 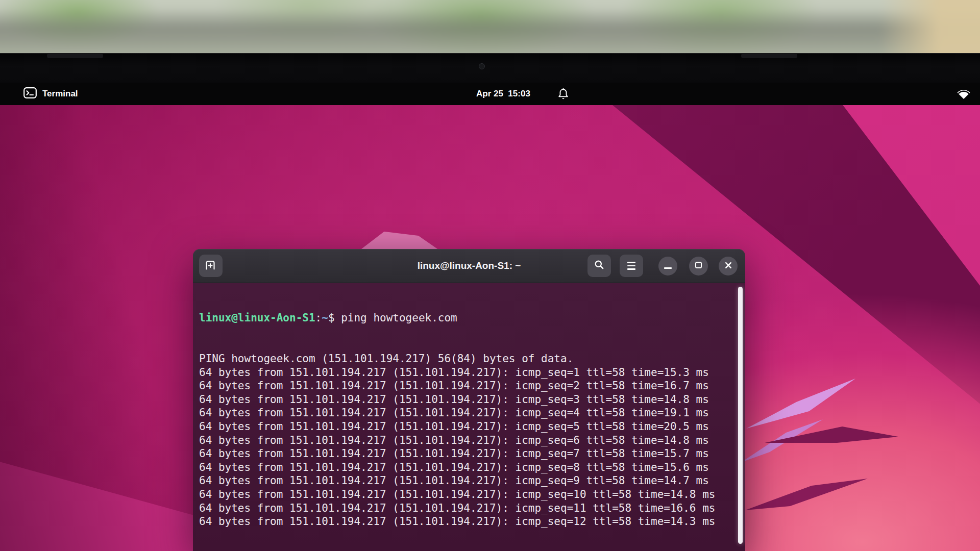 I want to click on room-background, so click(x=490, y=30).